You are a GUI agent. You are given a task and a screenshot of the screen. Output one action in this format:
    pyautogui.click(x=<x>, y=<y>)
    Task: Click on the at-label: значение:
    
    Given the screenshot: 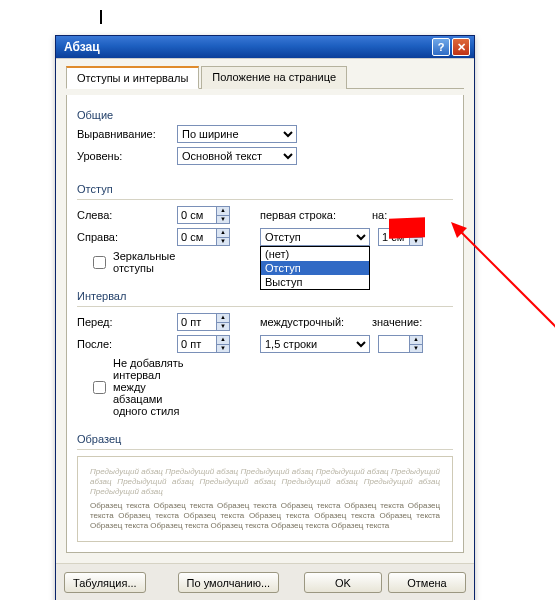 What is the action you would take?
    pyautogui.click(x=397, y=322)
    